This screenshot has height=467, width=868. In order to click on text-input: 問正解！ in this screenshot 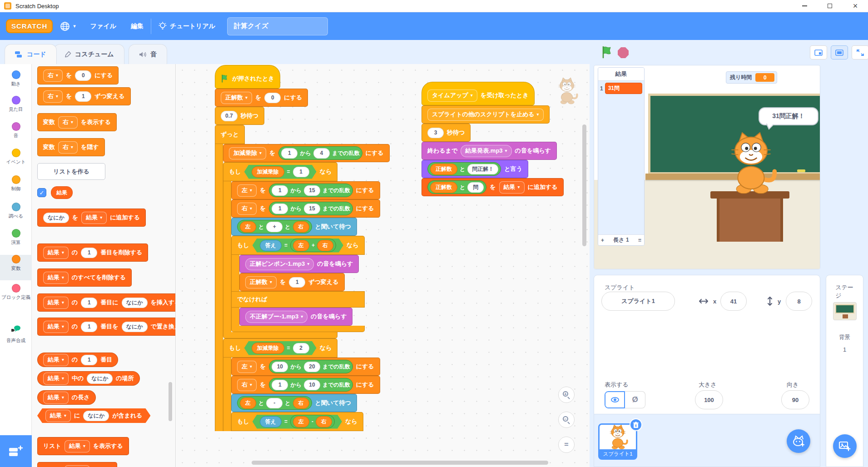, I will do `click(483, 169)`.